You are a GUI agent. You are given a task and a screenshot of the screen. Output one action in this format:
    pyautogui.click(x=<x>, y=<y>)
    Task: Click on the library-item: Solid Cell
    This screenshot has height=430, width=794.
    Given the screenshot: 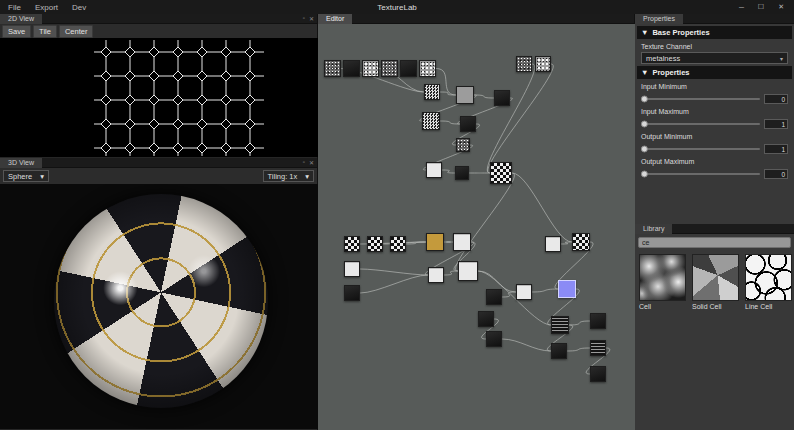 What is the action you would take?
    pyautogui.click(x=716, y=282)
    